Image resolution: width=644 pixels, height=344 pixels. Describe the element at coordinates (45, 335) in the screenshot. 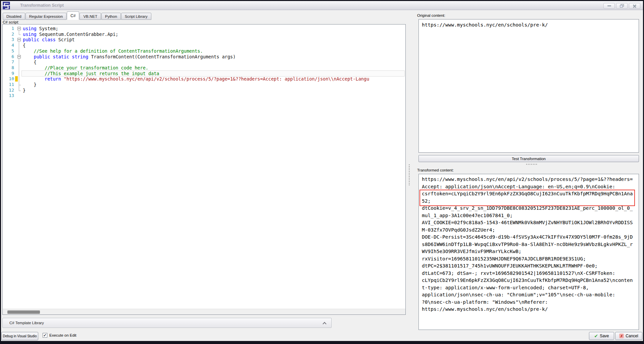

I see `execute-on-edit-checkbox: ✓` at that location.